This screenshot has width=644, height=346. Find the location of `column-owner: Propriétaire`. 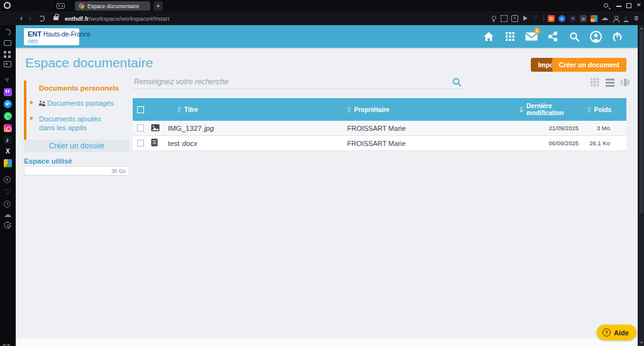

column-owner: Propriétaire is located at coordinates (431, 109).